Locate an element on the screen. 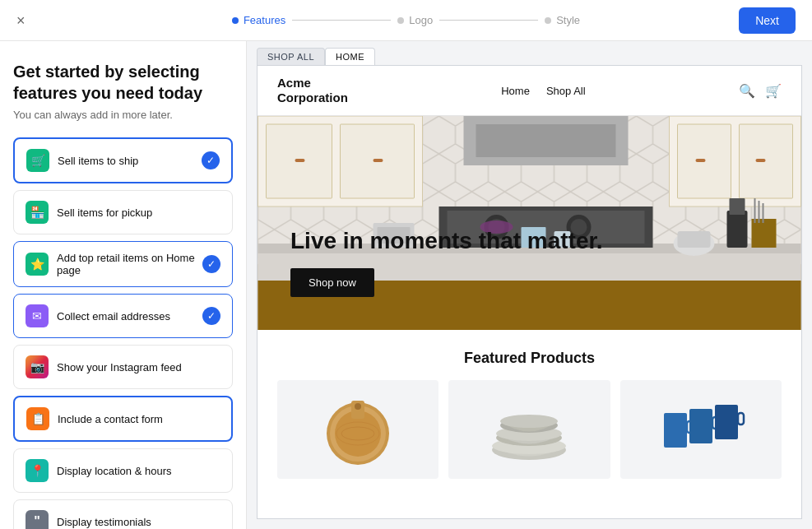 This screenshot has width=812, height=529. icon-instagram: 📷 is located at coordinates (37, 367).